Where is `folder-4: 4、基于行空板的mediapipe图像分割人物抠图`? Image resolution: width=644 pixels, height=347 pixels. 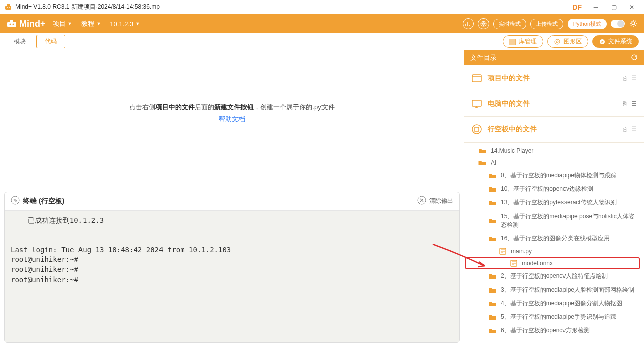
folder-4: 4、基于行空板的mediapipe图像分割人物抠图 is located at coordinates (552, 303).